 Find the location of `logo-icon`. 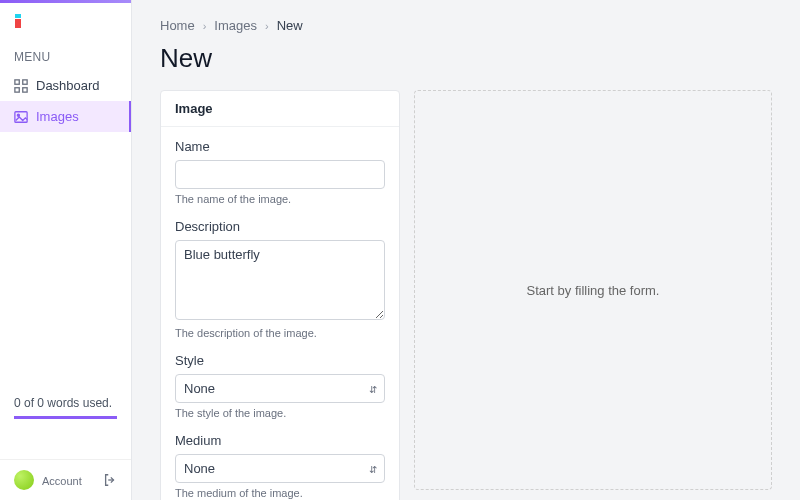

logo-icon is located at coordinates (22, 21).